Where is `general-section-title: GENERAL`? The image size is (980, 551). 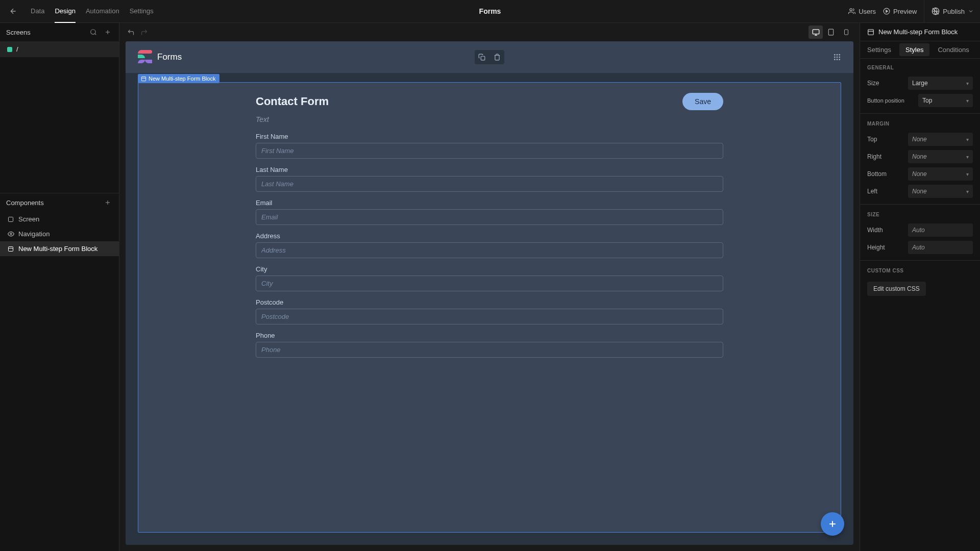
general-section-title: GENERAL is located at coordinates (920, 66).